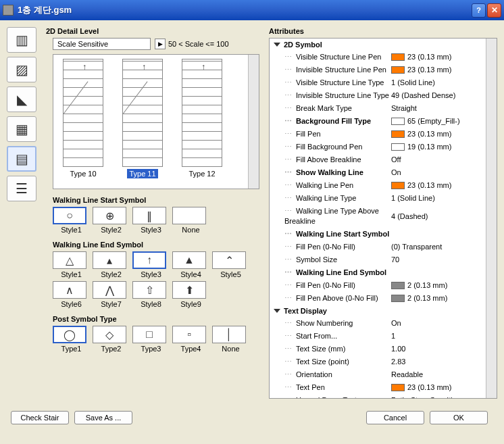 The image size is (504, 444). I want to click on preview-type-10: ↑ Type 10, so click(83, 122).